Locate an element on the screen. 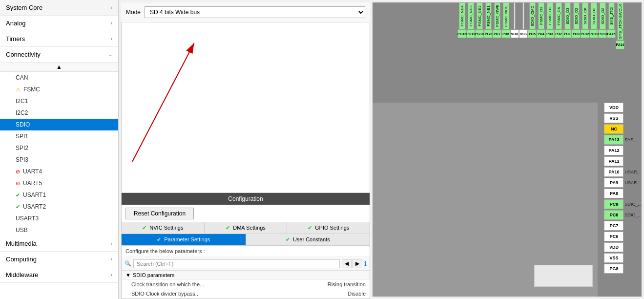 This screenshot has width=644, height=299. sidebar-item-fsmc: ⚠ FSMC is located at coordinates (59, 89).